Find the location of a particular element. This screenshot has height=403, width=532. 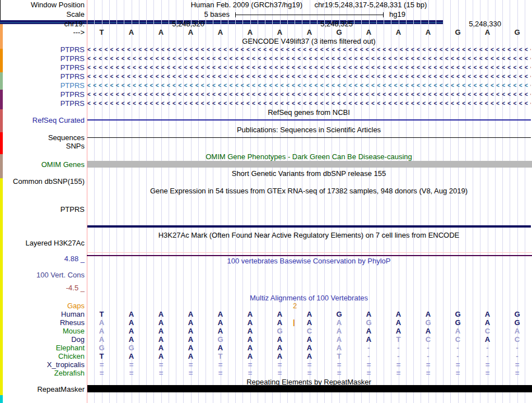

species-label-mouse: Mouse is located at coordinates (43, 331).